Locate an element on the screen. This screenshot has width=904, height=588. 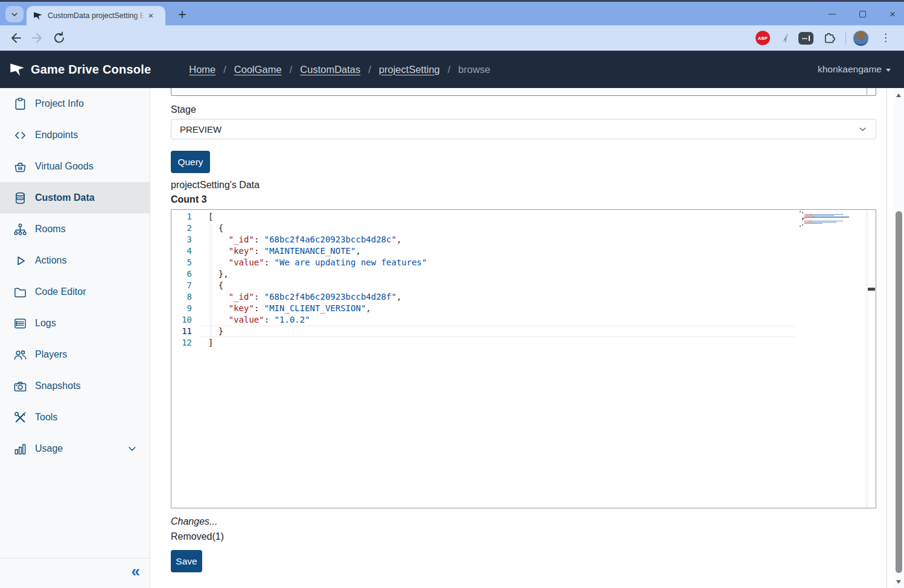
new-tab-button: + is located at coordinates (182, 15).